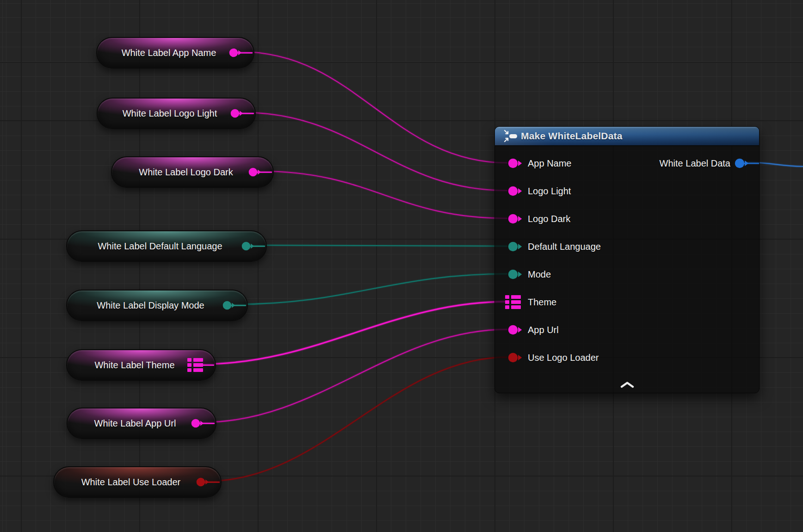 The image size is (803, 532). What do you see at coordinates (160, 246) in the screenshot?
I see `variable-getter-label: White Label Default Language` at bounding box center [160, 246].